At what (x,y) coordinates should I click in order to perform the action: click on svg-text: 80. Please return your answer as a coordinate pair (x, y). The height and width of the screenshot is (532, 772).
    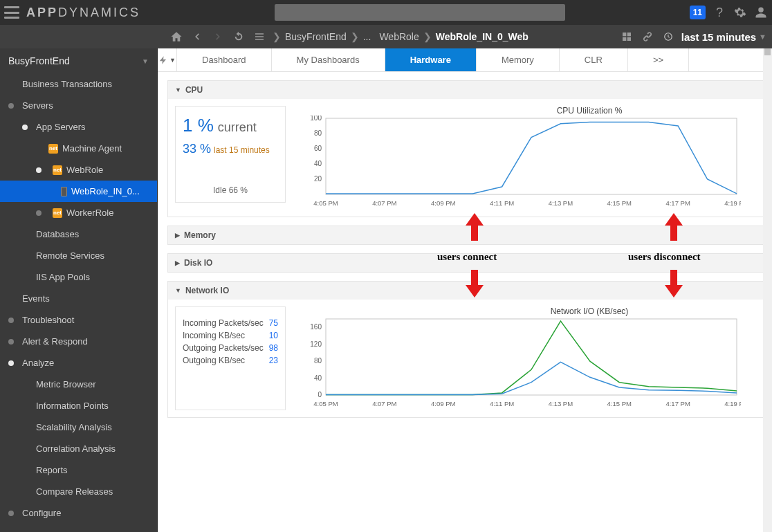
    Looking at the image, I should click on (318, 361).